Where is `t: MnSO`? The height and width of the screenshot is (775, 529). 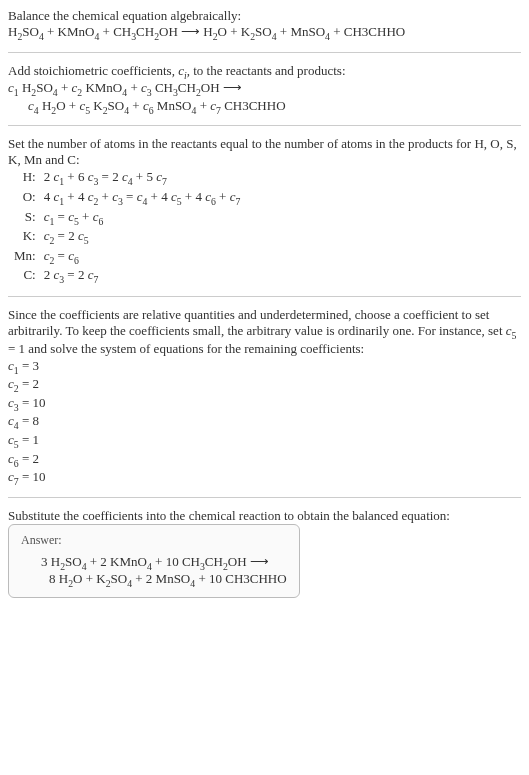 t: MnSO is located at coordinates (173, 106).